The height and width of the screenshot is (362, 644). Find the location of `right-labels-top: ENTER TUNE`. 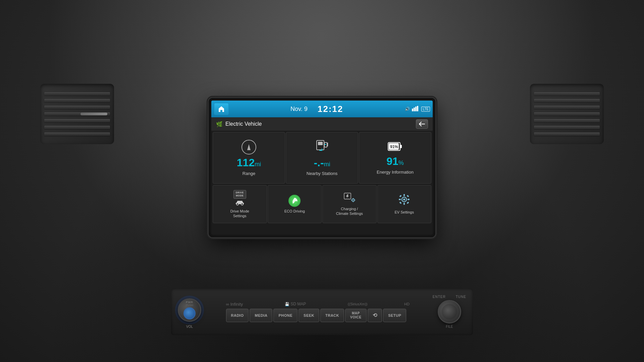

right-labels-top: ENTER TUNE is located at coordinates (449, 297).